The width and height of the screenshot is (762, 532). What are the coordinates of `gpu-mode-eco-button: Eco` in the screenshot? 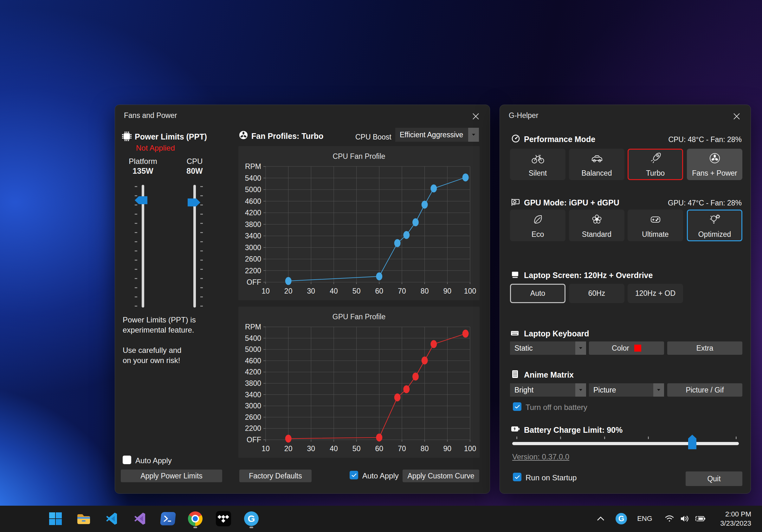 It's located at (538, 225).